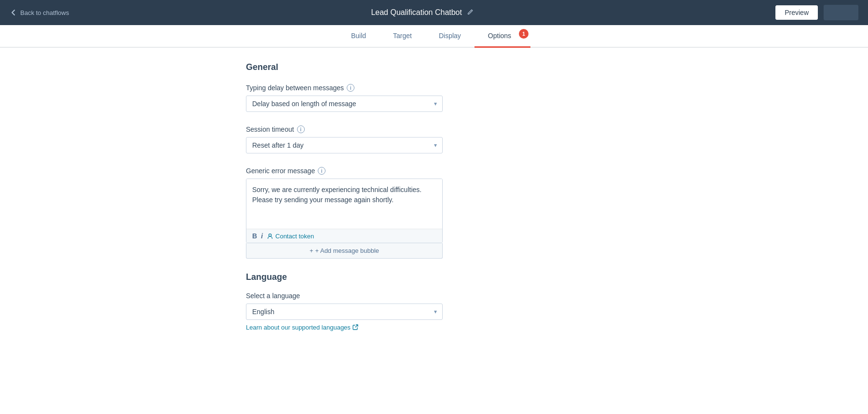 The height and width of the screenshot is (414, 868). I want to click on tab-display: Display, so click(450, 37).